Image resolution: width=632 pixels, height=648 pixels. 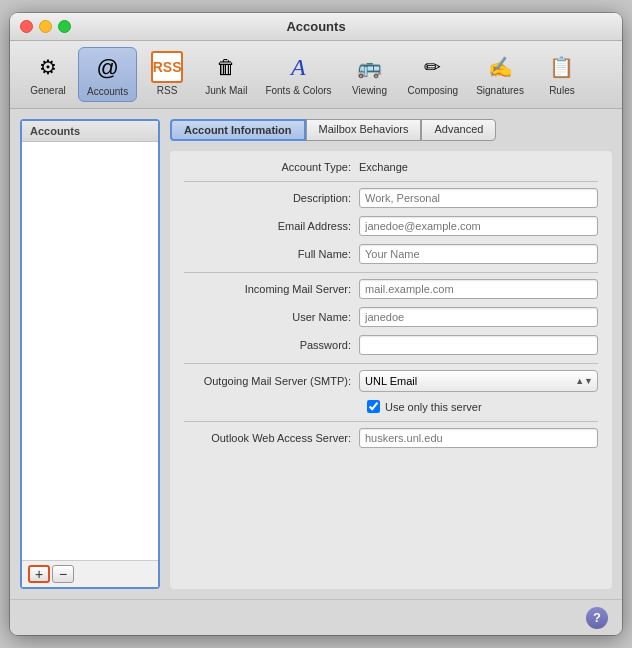 I want to click on close-button, so click(x=26, y=26).